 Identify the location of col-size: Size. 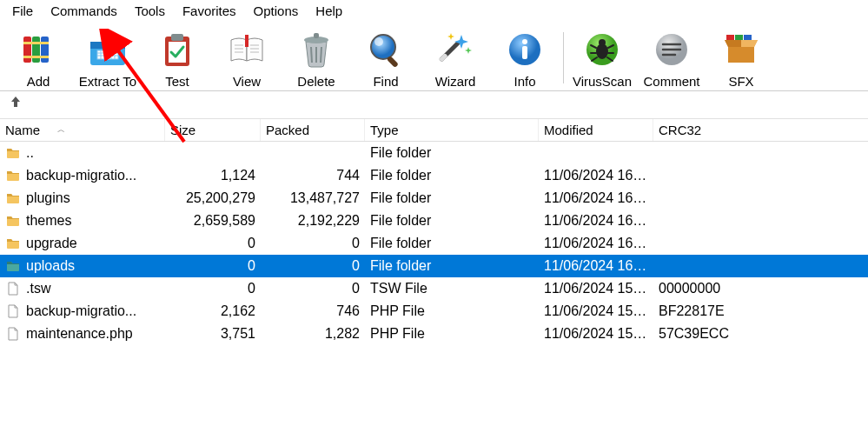
(213, 130).